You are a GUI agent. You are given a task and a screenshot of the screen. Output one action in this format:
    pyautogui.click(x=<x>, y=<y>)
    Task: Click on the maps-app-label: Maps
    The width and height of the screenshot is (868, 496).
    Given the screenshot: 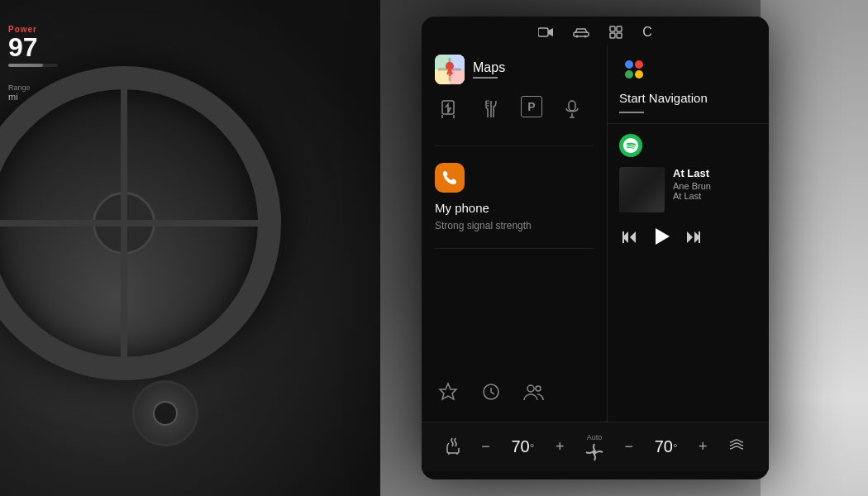 What is the action you would take?
    pyautogui.click(x=489, y=69)
    